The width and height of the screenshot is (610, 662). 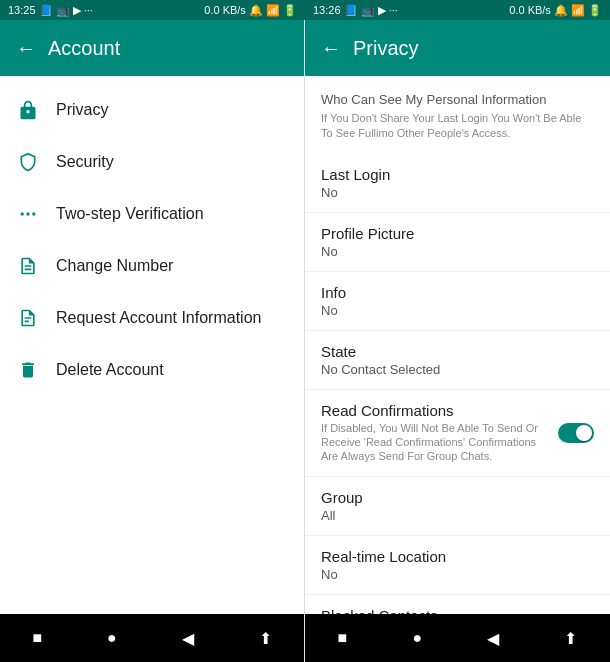 I want to click on read-confirm-sub: If Disabled, You Will Not Be Able To Sen…, so click(x=431, y=442).